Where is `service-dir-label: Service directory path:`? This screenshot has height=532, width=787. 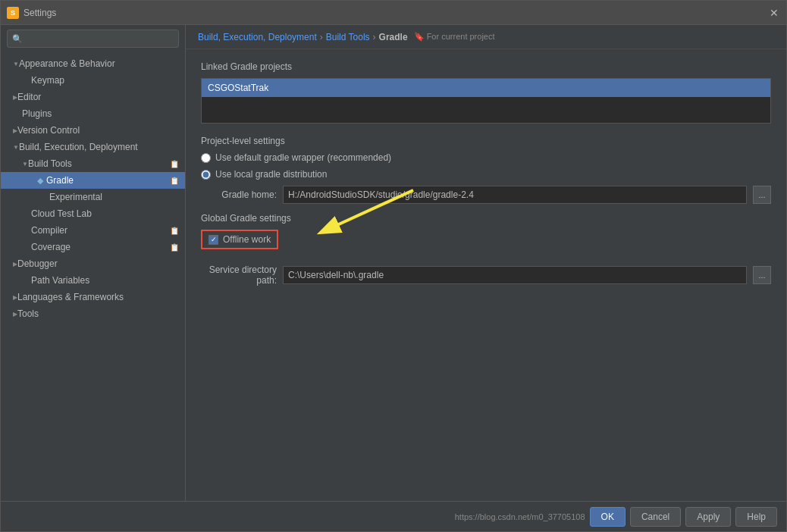 service-dir-label: Service directory path: is located at coordinates (239, 275).